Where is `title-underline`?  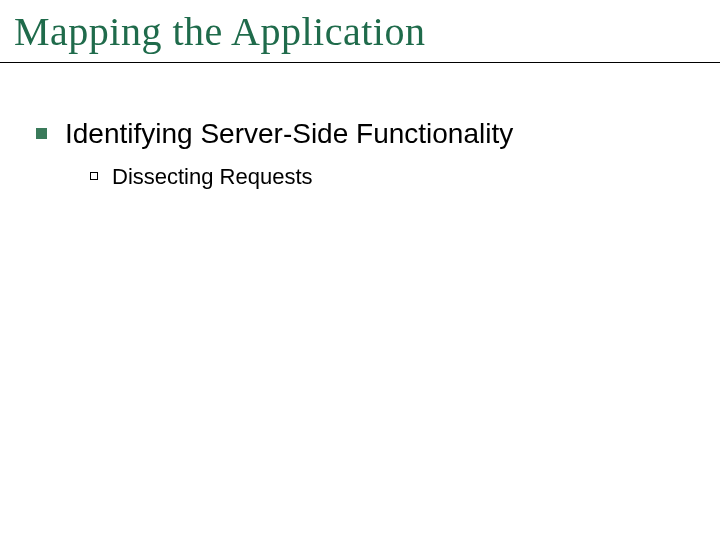
title-underline is located at coordinates (360, 62).